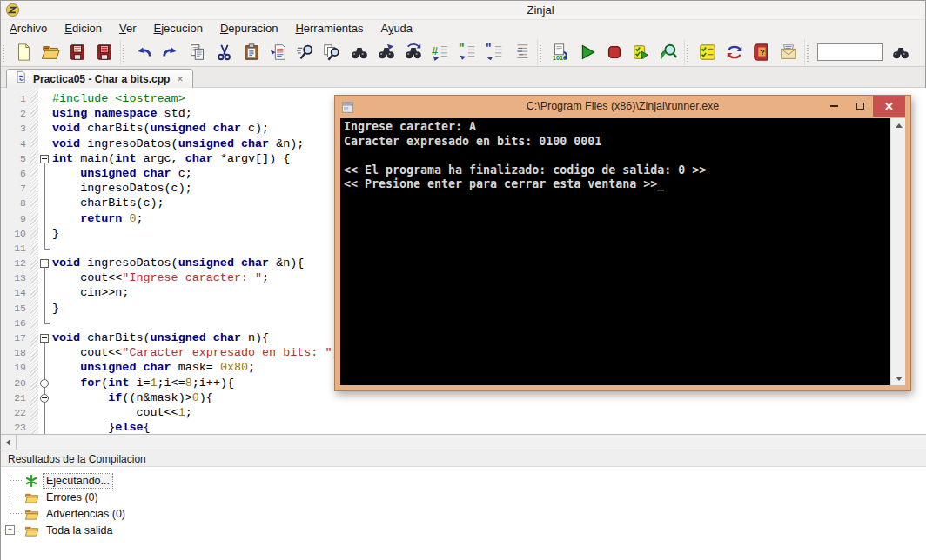  Describe the element at coordinates (278, 52) in the screenshot. I see `paste-file-button` at that location.